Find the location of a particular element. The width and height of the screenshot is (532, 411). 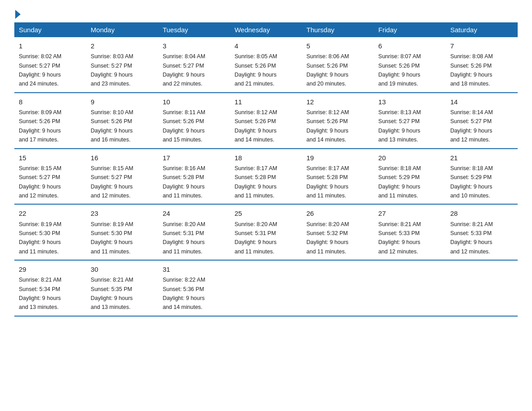

calendar-week-1: 1Sunrise: 8:02 AMSunset: 5:27 PMDaylight… is located at coordinates (266, 65).